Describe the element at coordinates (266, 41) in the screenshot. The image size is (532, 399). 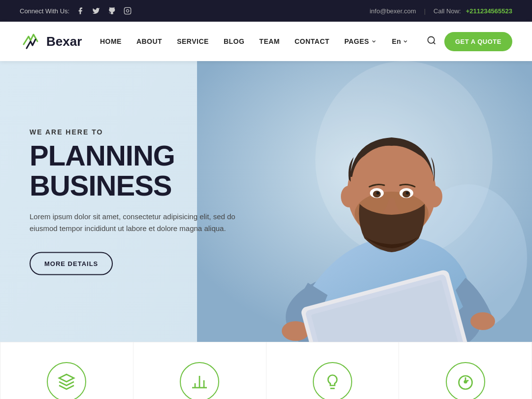
I see `navbar: Bexar HOME ABOUT SERVICE BLOG TEAM CONTA…` at that location.